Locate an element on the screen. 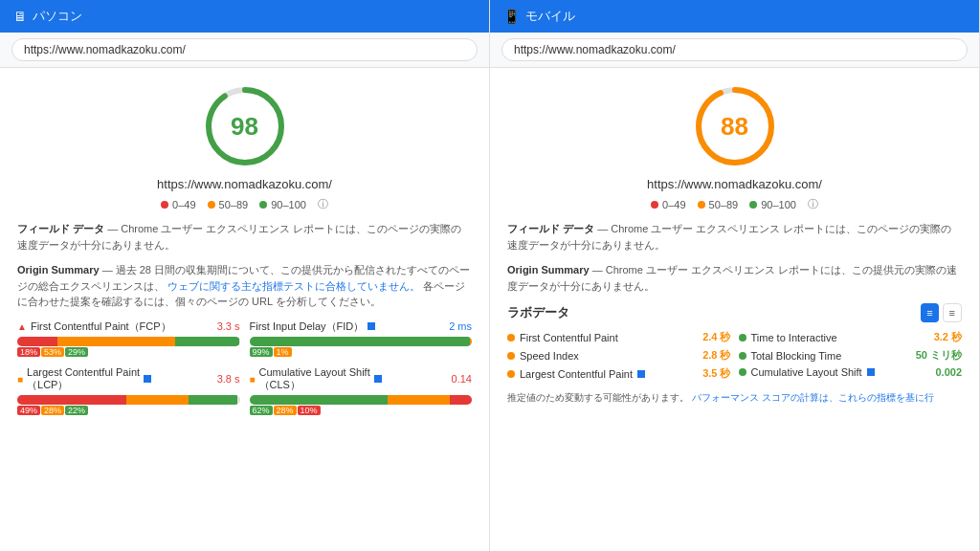 The image size is (980, 551). right-dot-green is located at coordinates (753, 205).